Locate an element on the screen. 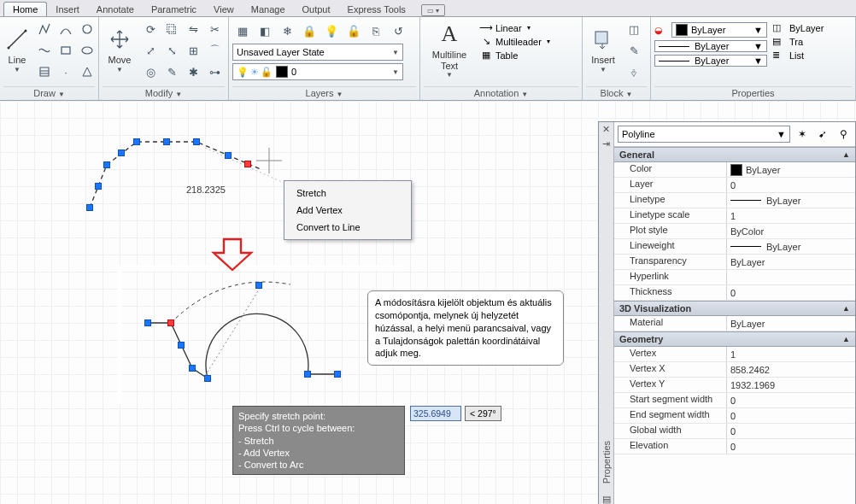 Image resolution: width=856 pixels, height=504 pixels. tab-insert: Insert is located at coordinates (67, 9).